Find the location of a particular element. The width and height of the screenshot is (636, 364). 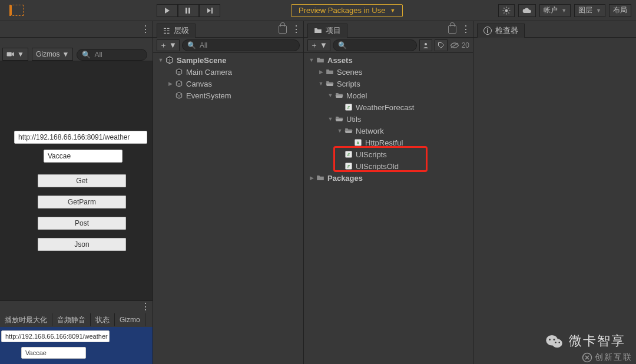

pause-button is located at coordinates (188, 11).